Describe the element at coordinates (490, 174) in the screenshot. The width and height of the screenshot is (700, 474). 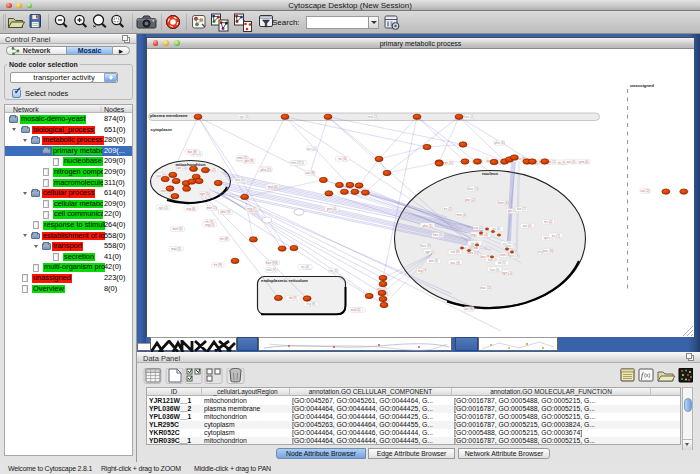
I see `svg-text: nucleus` at that location.